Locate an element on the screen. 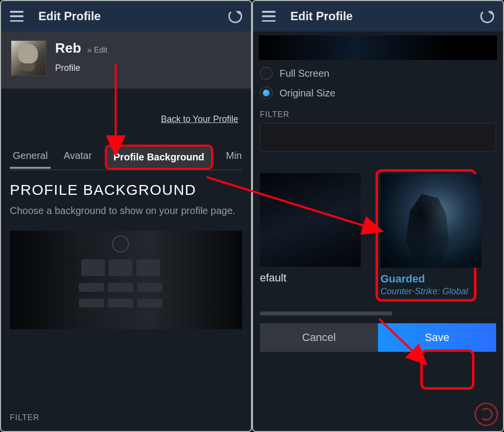 The width and height of the screenshot is (504, 432). annotation-save-highlight is located at coordinates (447, 370).